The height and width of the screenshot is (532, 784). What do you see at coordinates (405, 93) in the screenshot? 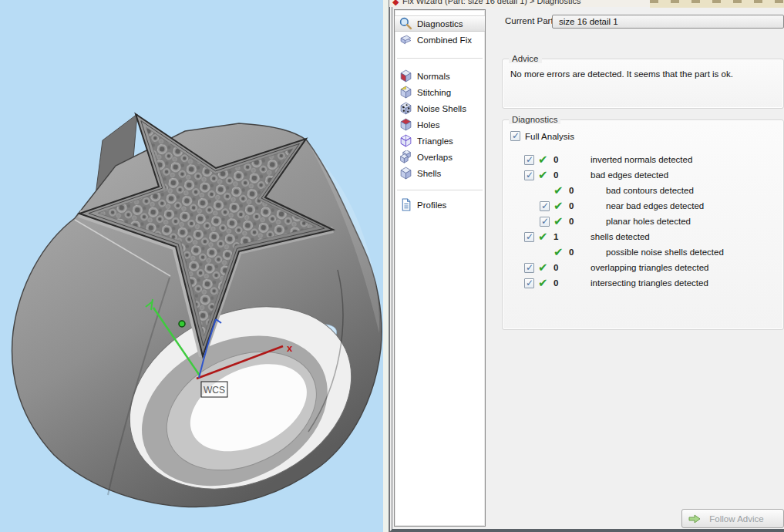
I see `stitching-cube-icon` at bounding box center [405, 93].